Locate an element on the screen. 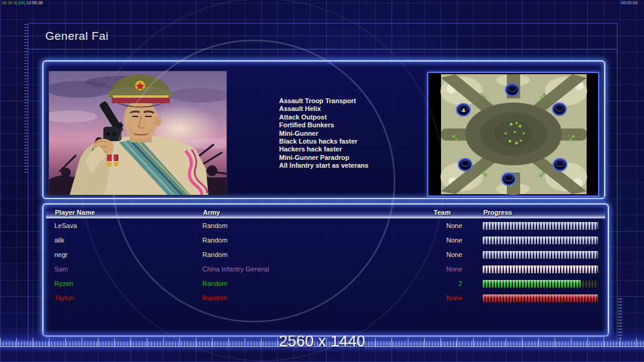 The height and width of the screenshot is (362, 644). player-army: China Infantry General is located at coordinates (236, 269).